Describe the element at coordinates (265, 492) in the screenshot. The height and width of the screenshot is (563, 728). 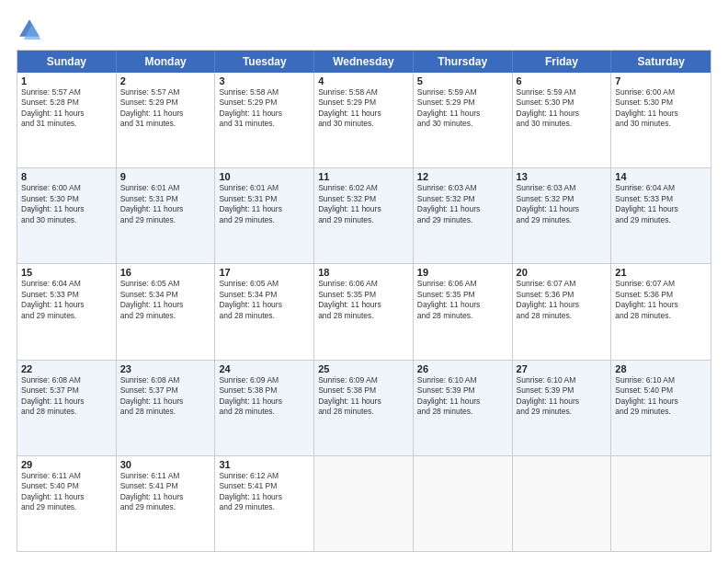
I see `day-info: Sunrise: 6:12 AM Sunset: 5:41 PM Dayligh…` at that location.